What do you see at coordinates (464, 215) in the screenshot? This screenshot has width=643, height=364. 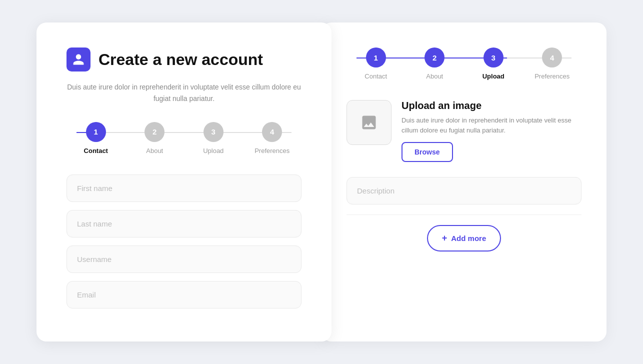 I see `divider` at bounding box center [464, 215].